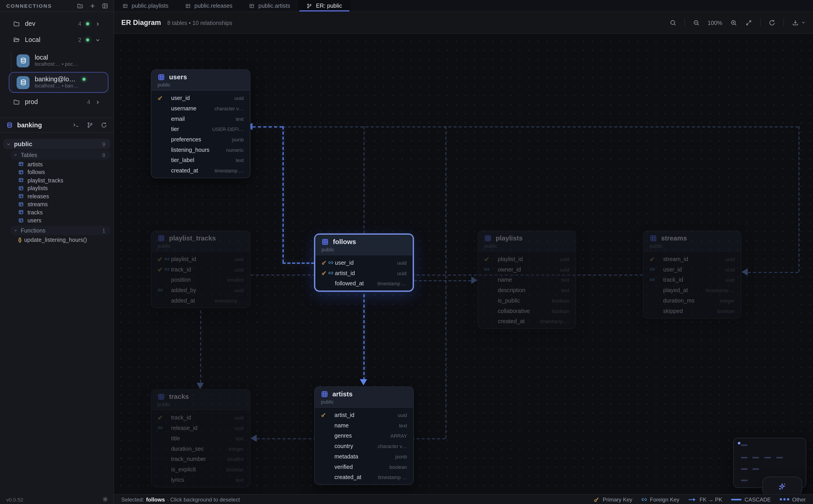 The width and height of the screenshot is (813, 504). Describe the element at coordinates (64, 220) in the screenshot. I see `sidebar-table-item: users` at that location.